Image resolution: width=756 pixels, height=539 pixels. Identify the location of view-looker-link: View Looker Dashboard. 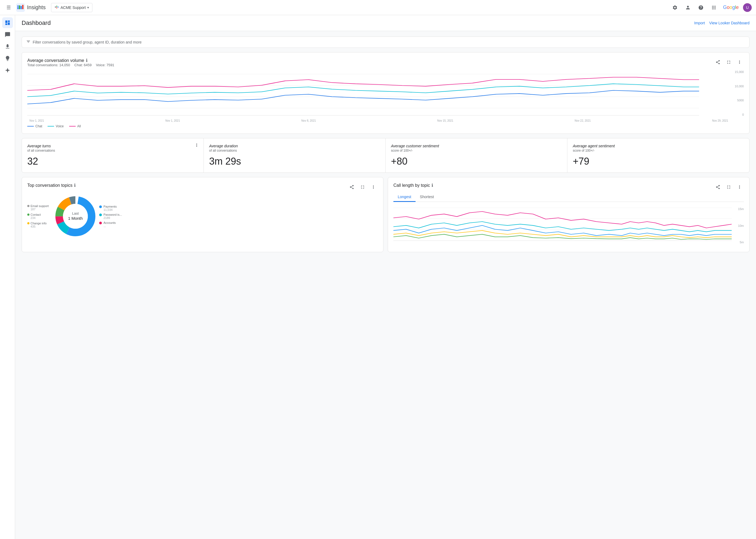
(729, 23).